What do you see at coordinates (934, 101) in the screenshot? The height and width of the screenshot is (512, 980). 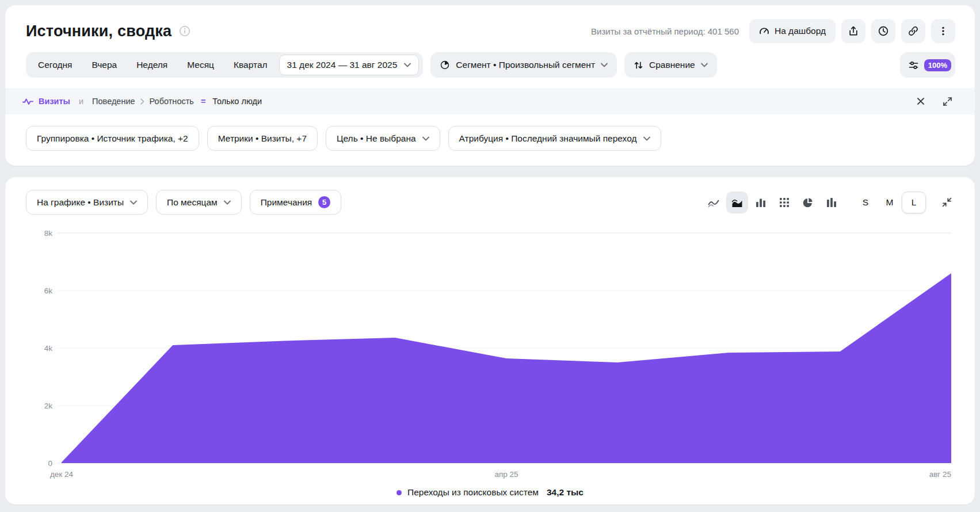 I see `segment-bar-actions` at bounding box center [934, 101].